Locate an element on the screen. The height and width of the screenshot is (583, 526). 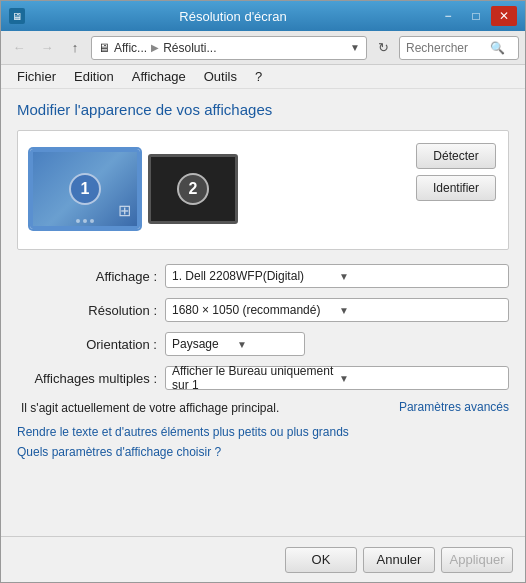
address-dropdown-arrow: ▼ is located at coordinates (355, 48).